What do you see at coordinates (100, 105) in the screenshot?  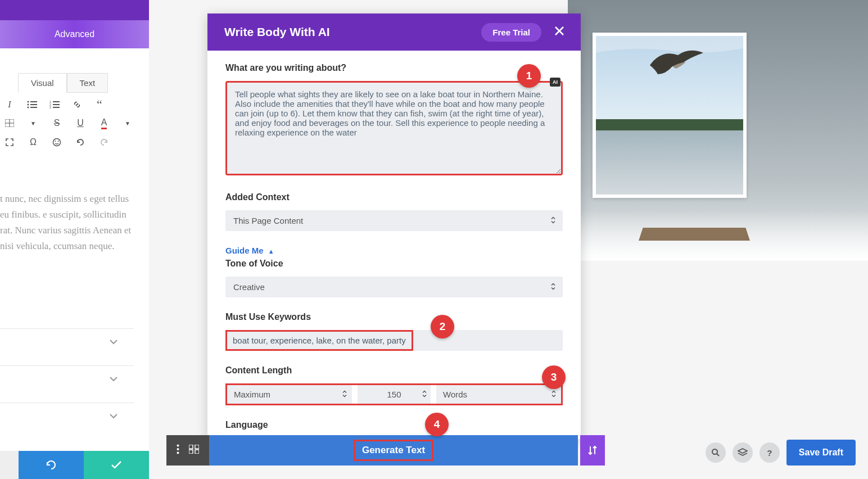 I see `quote-icon: “` at bounding box center [100, 105].